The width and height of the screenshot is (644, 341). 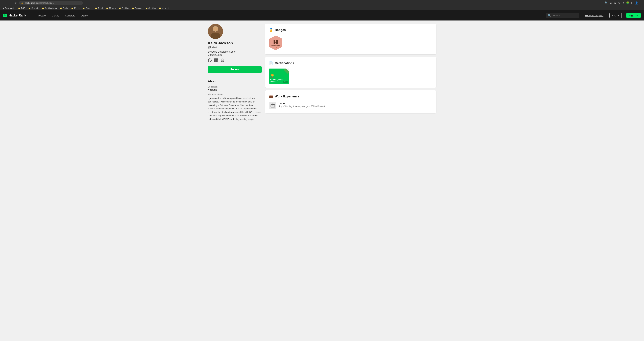 What do you see at coordinates (271, 63) in the screenshot?
I see `cert-icon: 📄` at bounding box center [271, 63].